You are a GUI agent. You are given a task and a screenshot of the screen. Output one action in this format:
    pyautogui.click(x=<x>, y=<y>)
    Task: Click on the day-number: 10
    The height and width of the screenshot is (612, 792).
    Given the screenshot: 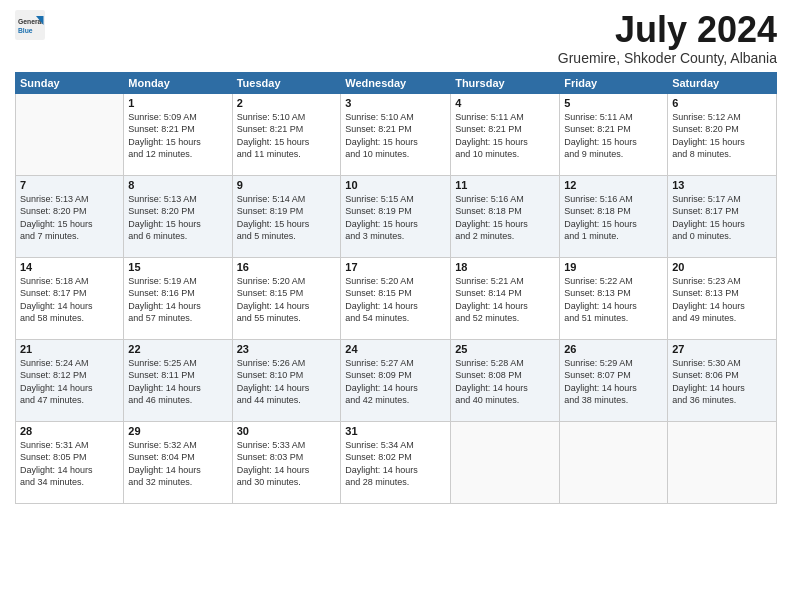 What is the action you would take?
    pyautogui.click(x=396, y=185)
    